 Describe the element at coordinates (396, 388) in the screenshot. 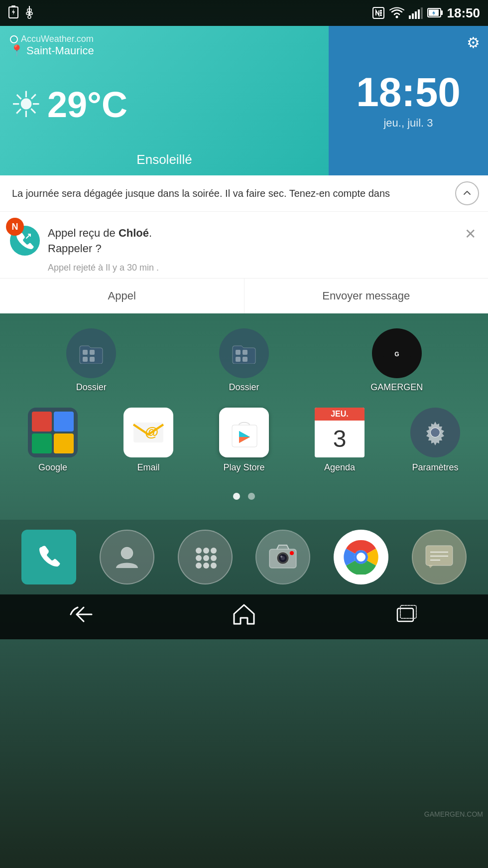

I see `gamergen-label: GAMERGEN` at that location.